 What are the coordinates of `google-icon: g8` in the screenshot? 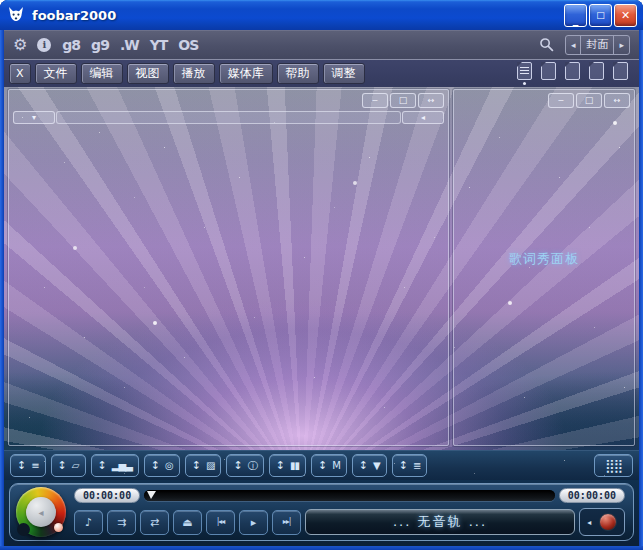 It's located at (71, 45).